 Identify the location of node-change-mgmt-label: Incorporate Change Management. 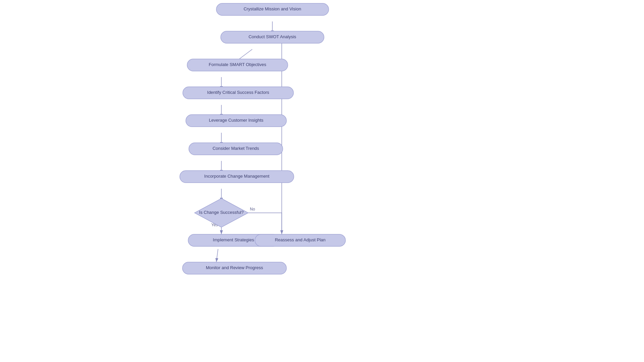
(237, 176).